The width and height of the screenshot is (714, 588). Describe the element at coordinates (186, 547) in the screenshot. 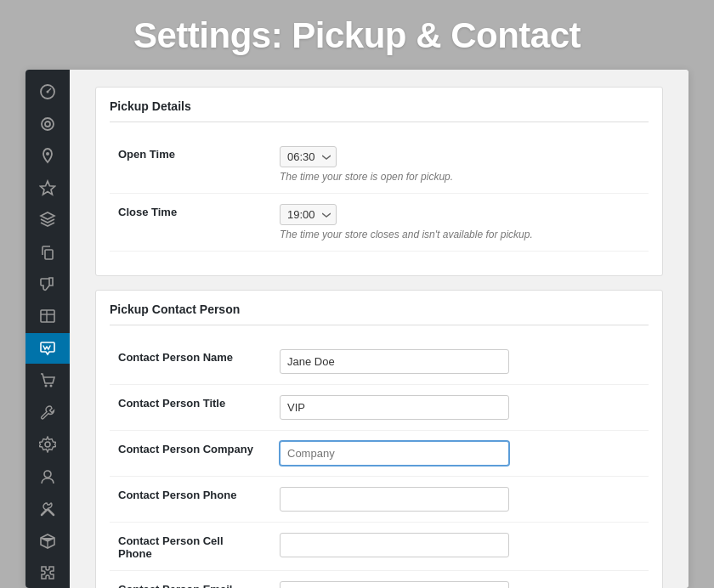

I see `contact-cell-label: Contact Person Cell Phone` at that location.